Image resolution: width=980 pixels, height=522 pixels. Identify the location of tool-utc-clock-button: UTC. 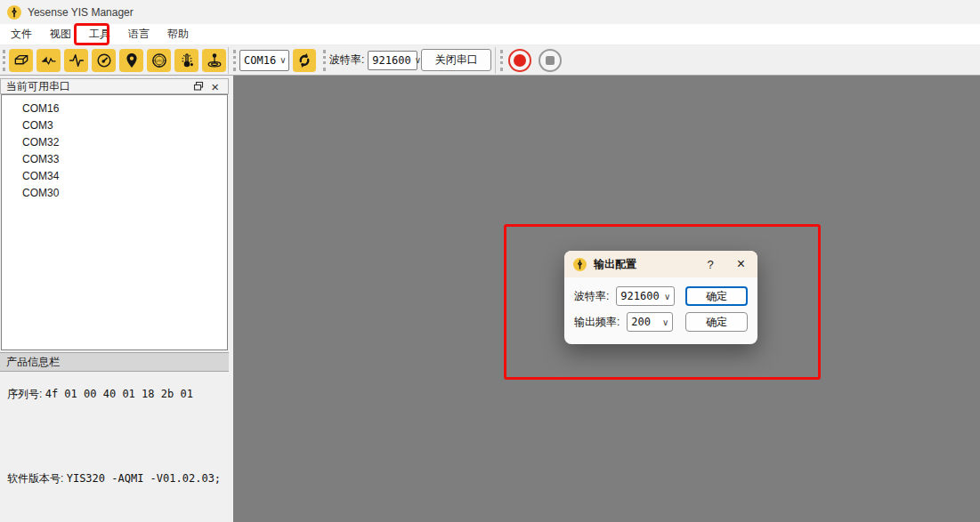
(158, 60).